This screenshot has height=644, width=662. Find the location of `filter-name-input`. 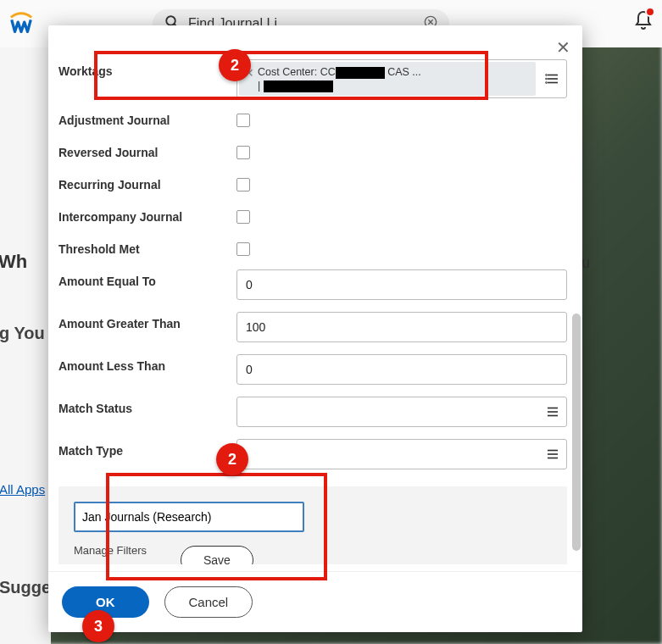

filter-name-input is located at coordinates (189, 517).